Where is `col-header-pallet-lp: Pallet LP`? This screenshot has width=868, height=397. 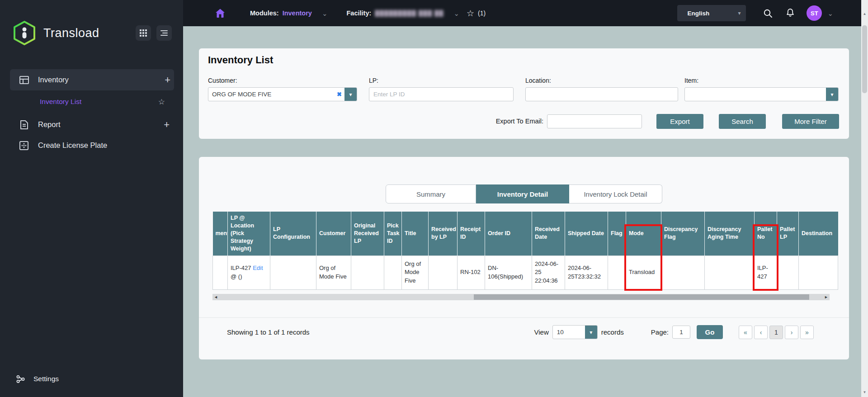
col-header-pallet-lp: Pallet LP is located at coordinates (788, 233).